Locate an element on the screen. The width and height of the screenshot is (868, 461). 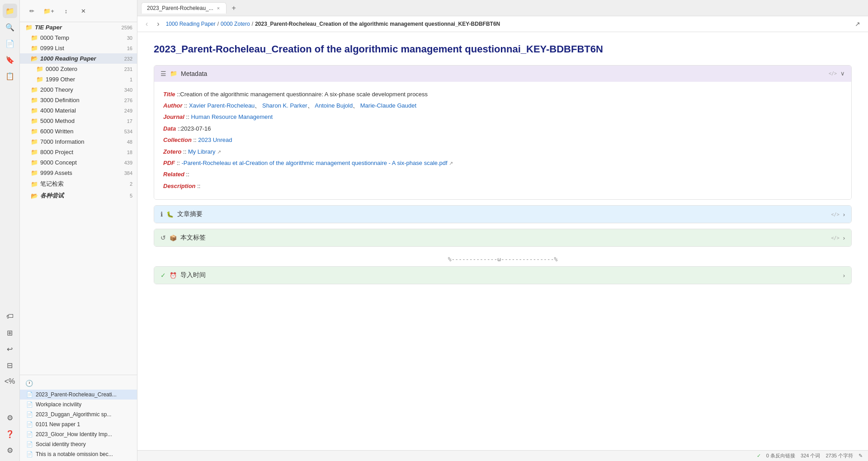
meta-collection-line: Collection :: 2023 Unread is located at coordinates (503, 140).